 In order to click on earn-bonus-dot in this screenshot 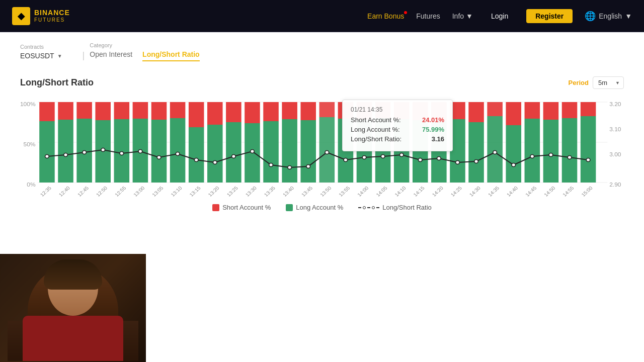, I will do `click(406, 13)`.